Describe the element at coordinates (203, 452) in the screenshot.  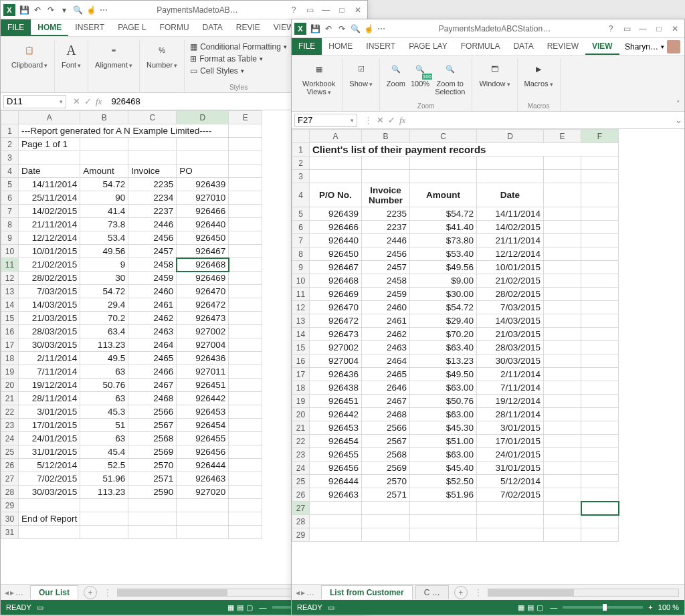
I see `cell: 926456` at that location.